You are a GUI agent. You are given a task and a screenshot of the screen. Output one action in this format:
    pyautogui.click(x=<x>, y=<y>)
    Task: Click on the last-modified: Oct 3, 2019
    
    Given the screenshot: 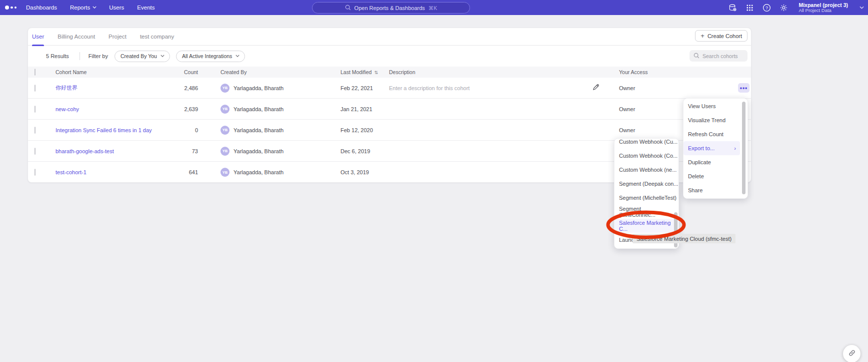 What is the action you would take?
    pyautogui.click(x=365, y=172)
    